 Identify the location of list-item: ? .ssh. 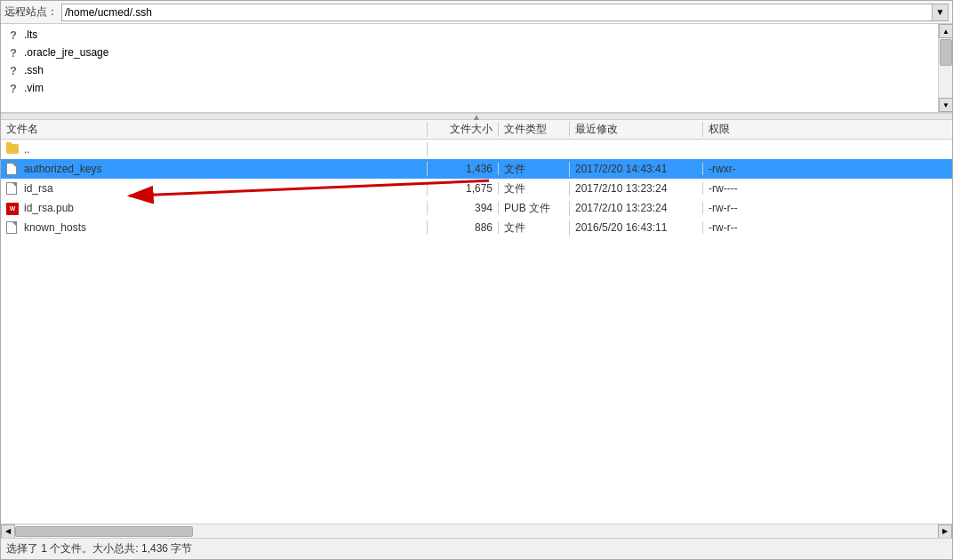
(476, 70).